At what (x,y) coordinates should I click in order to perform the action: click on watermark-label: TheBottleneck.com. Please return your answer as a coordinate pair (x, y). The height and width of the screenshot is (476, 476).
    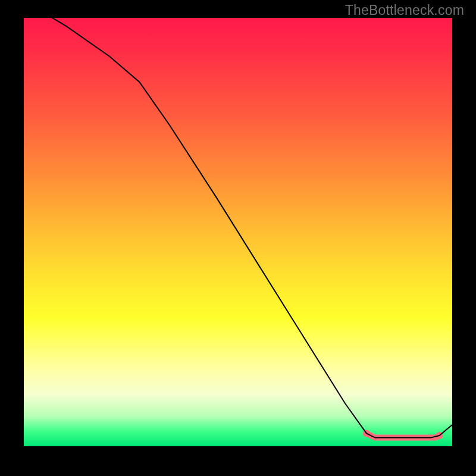
    Looking at the image, I should click on (405, 11).